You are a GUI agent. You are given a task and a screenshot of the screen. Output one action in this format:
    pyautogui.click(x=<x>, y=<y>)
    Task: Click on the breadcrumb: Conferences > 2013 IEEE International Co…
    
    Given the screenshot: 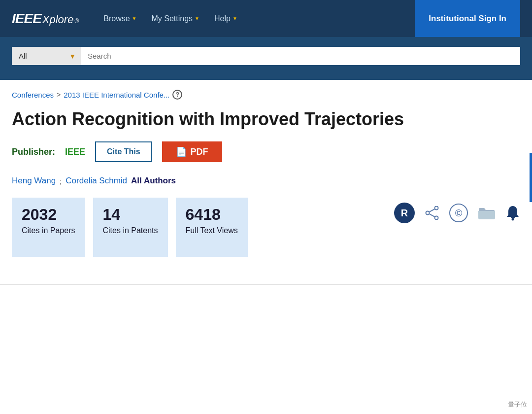 What is the action you would take?
    pyautogui.click(x=266, y=95)
    